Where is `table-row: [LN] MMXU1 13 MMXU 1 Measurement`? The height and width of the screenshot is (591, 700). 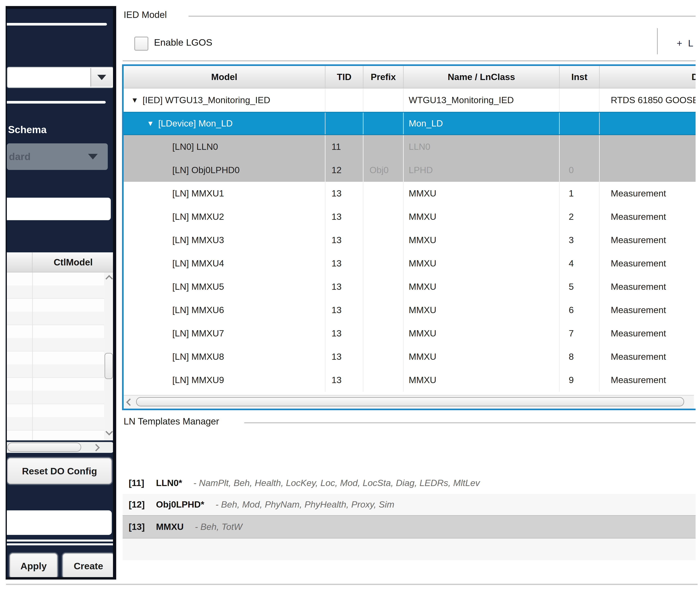 table-row: [LN] MMXU1 13 MMXU 1 Measurement is located at coordinates (410, 194).